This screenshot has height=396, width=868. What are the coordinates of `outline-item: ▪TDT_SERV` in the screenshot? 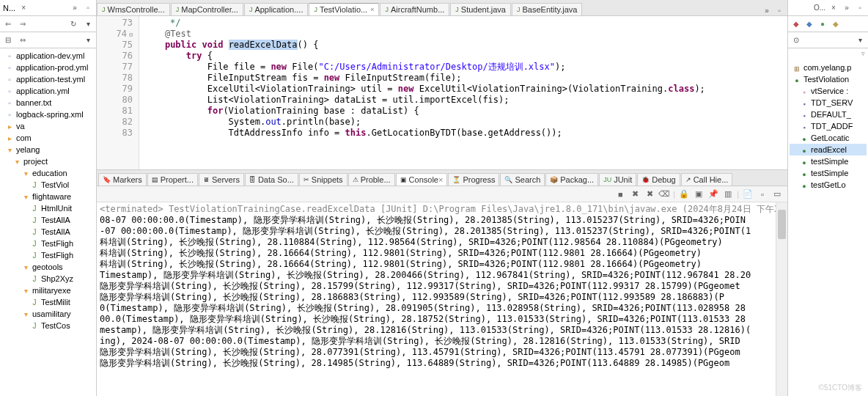 It's located at (828, 103).